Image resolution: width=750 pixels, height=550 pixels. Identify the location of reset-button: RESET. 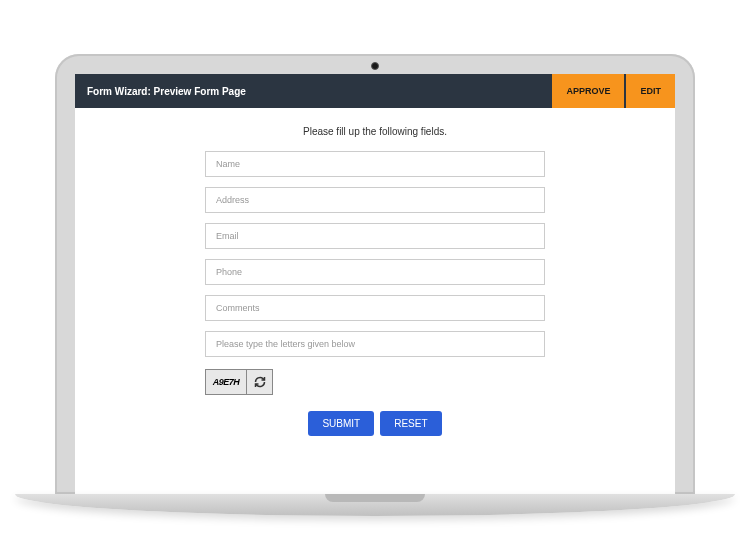
(410, 424).